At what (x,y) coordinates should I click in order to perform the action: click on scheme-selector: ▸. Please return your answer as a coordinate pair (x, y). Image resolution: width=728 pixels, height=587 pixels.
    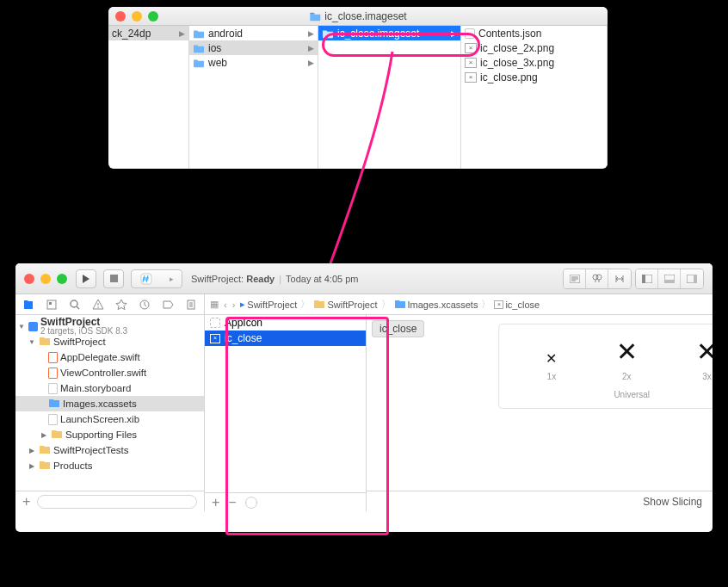
    Looking at the image, I should click on (157, 279).